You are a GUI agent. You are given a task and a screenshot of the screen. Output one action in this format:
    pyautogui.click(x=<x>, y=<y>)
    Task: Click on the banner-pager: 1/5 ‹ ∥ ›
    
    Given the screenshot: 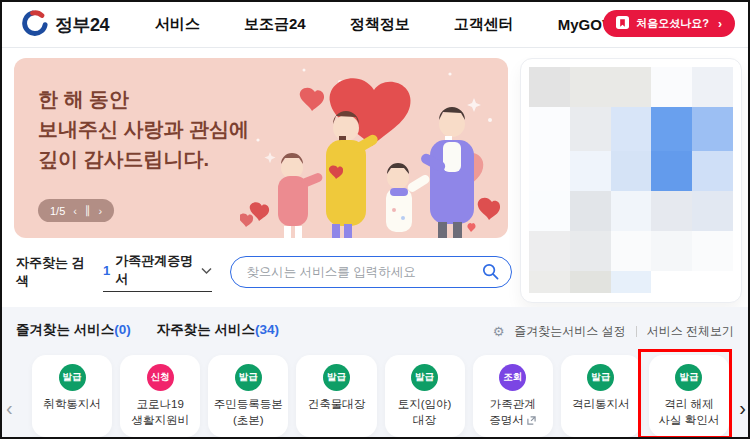 What is the action you would take?
    pyautogui.click(x=76, y=210)
    